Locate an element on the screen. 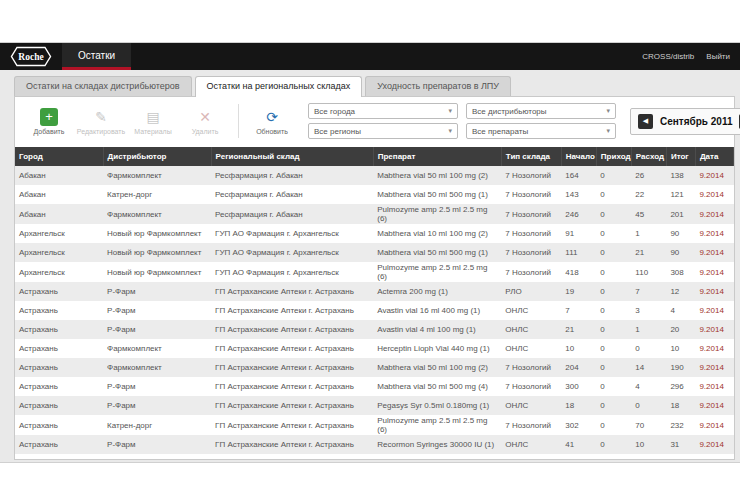  toolbar-button-label: Добавить is located at coordinates (50, 132).